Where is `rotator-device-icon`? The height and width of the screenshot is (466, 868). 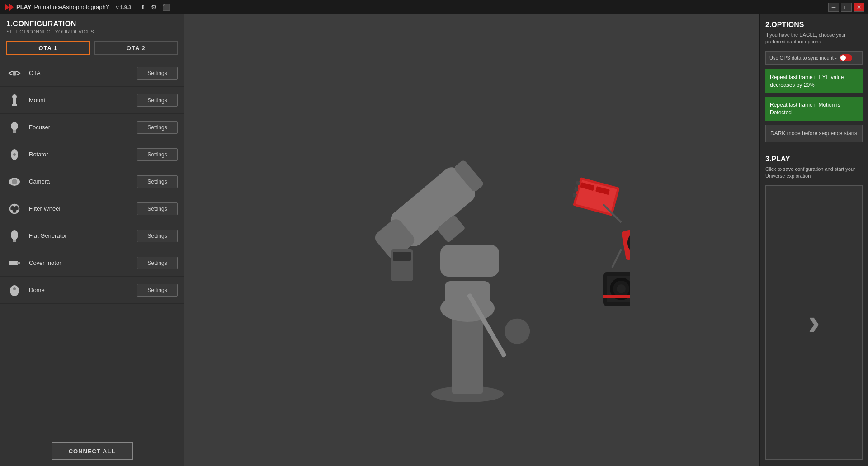
rotator-device-icon is located at coordinates (14, 155).